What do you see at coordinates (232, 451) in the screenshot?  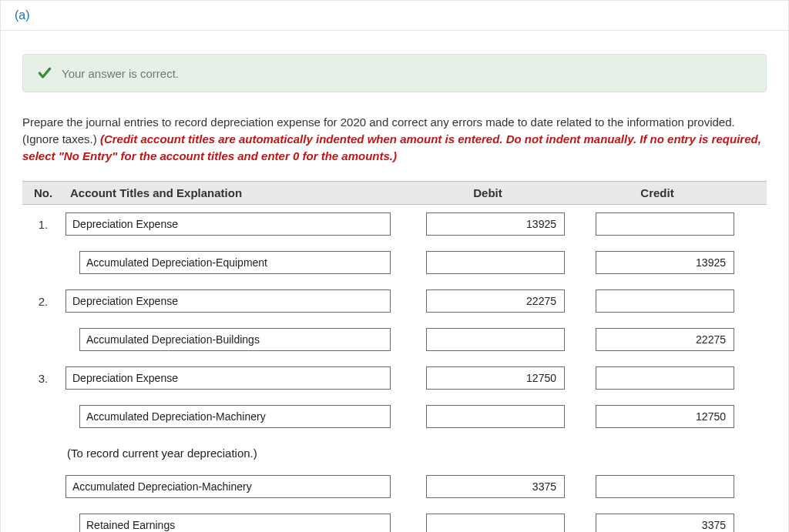 I see `entry-caption: (To record current year depreciation.)` at bounding box center [232, 451].